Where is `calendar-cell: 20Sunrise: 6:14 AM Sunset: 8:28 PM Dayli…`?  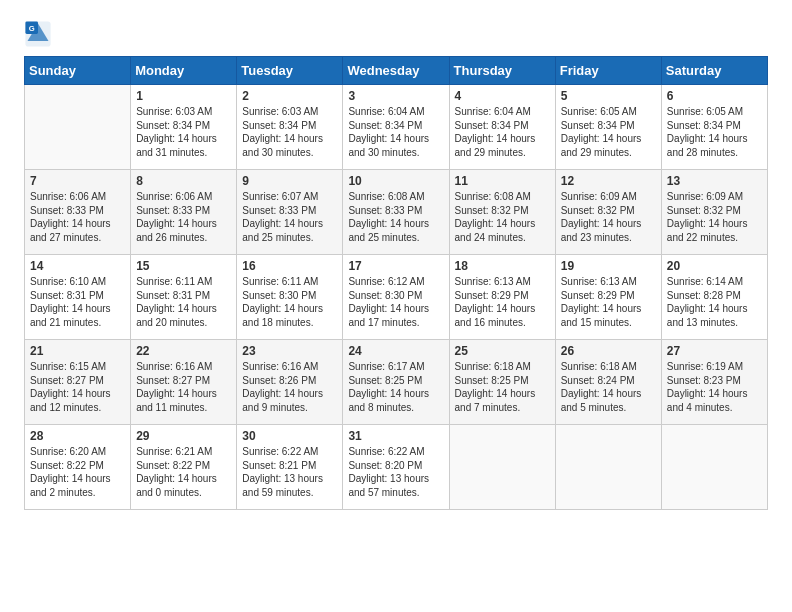 calendar-cell: 20Sunrise: 6:14 AM Sunset: 8:28 PM Dayli… is located at coordinates (714, 298).